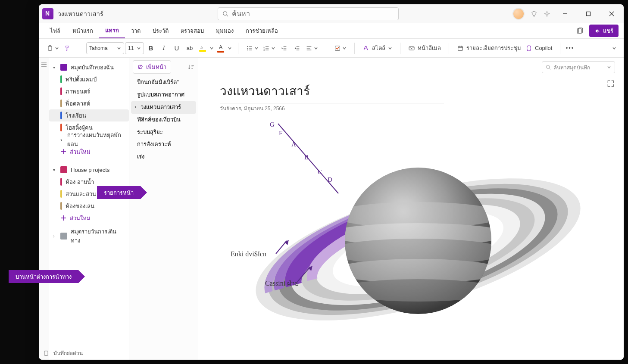  What do you see at coordinates (89, 140) in the screenshot?
I see `section-vacation: ›การวางแผนวันหยุดพักผ่อน` at bounding box center [89, 140].